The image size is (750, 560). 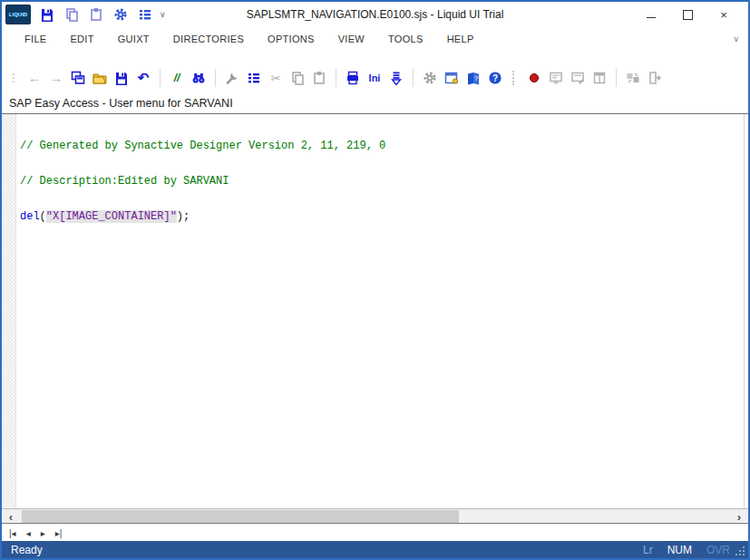 I want to click on screens-icon, so click(x=78, y=78).